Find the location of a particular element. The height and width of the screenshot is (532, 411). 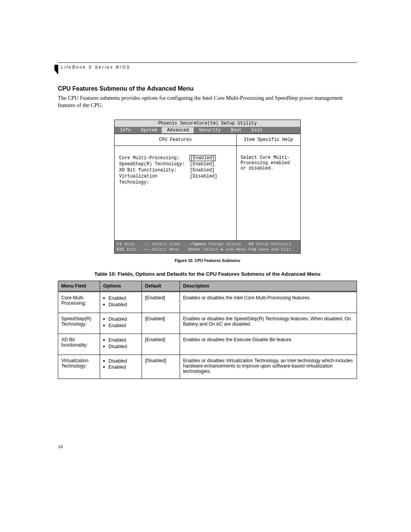

page-header: LifeBook S Series BIOS is located at coordinates (207, 66).